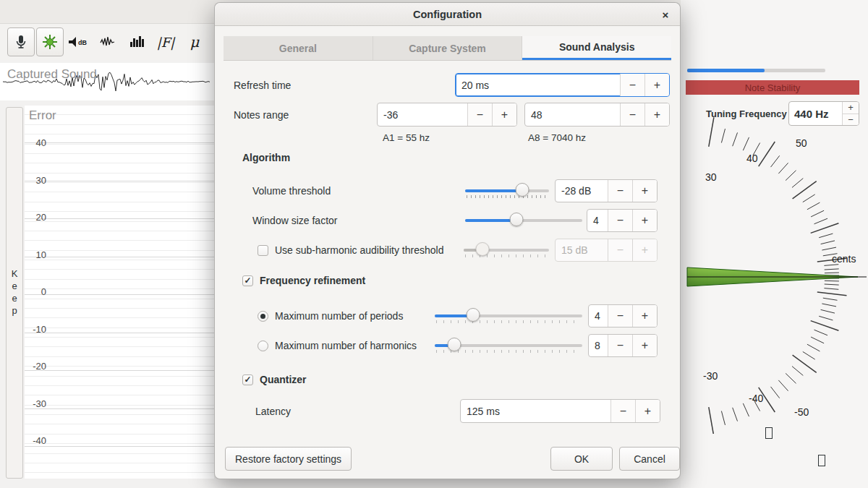 This screenshot has width=868, height=488. What do you see at coordinates (346, 346) in the screenshot?
I see `max-harmonics-label: Maximum number of harmonics` at bounding box center [346, 346].